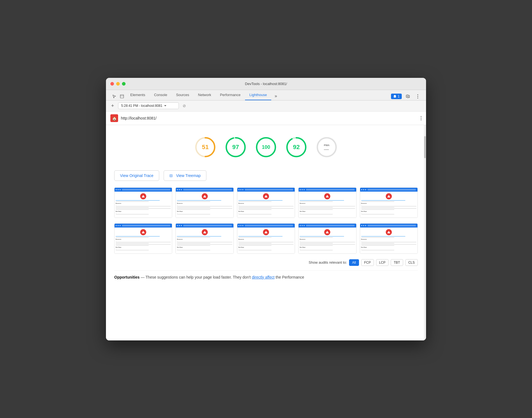 The height and width of the screenshot is (418, 532). I want to click on screenshots-row-1: Resources — Next Steps —, so click(266, 203).